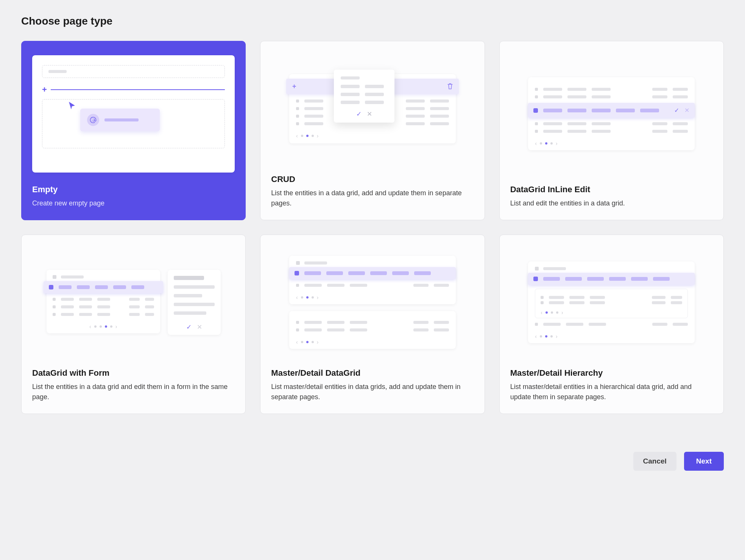 This screenshot has width=745, height=560. What do you see at coordinates (133, 392) in the screenshot?
I see `card-description: List the entities in a data grid and edi…` at bounding box center [133, 392].